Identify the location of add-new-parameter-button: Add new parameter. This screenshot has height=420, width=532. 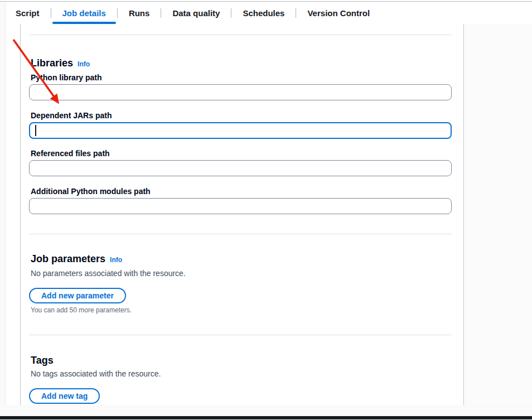
(78, 296).